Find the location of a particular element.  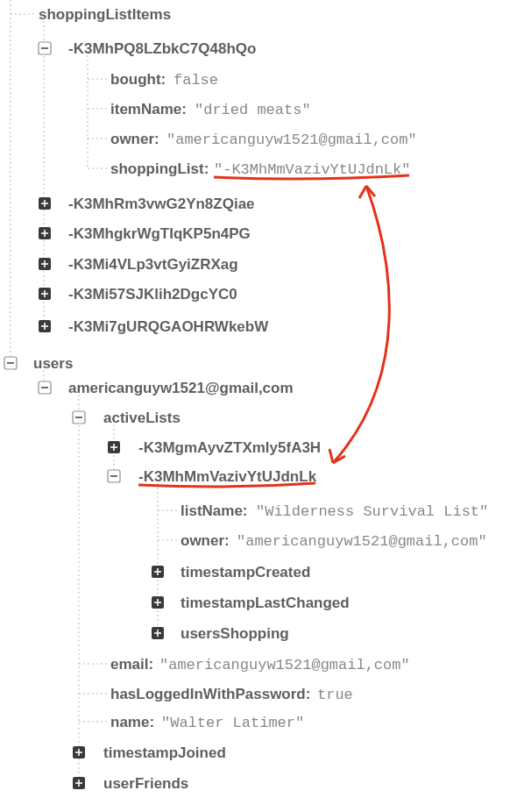

node-tj: timestampJoined is located at coordinates (165, 752).